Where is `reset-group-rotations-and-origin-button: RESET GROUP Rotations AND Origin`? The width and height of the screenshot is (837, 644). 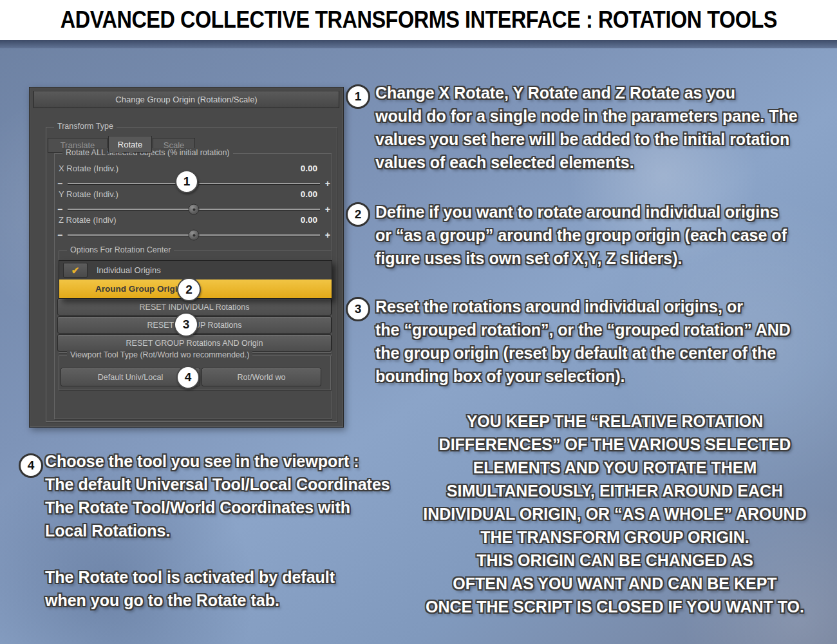
reset-group-rotations-and-origin-button: RESET GROUP Rotations AND Origin is located at coordinates (194, 343).